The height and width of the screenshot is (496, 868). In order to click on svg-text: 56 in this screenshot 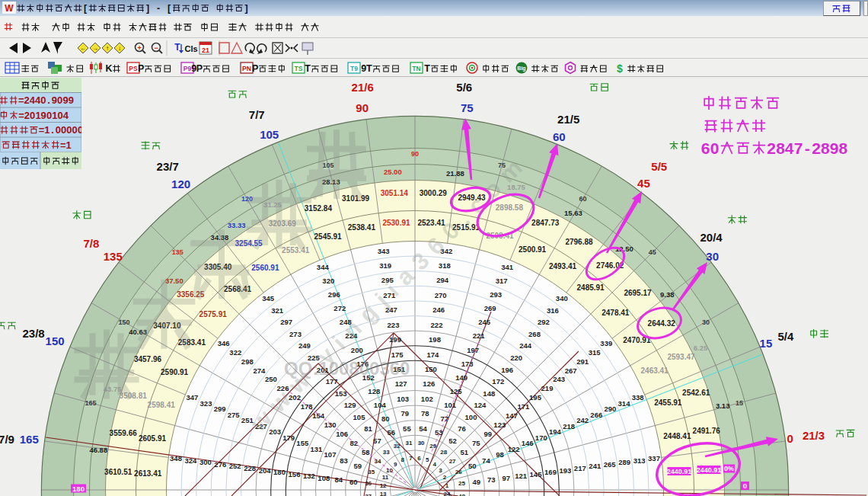, I will do `click(391, 433)`.